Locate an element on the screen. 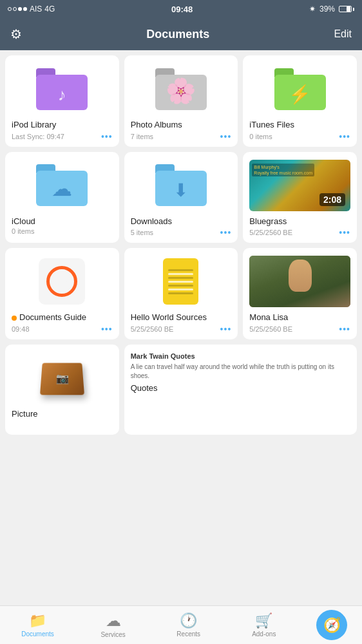 The height and width of the screenshot is (644, 362). carrier-label: AIS is located at coordinates (36, 9).